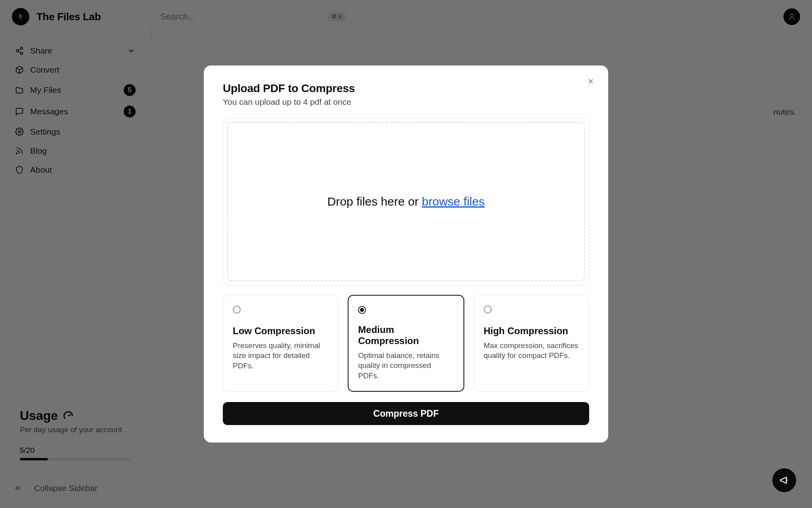 The width and height of the screenshot is (812, 508). What do you see at coordinates (406, 344) in the screenshot?
I see `option-medium-compression: Medium Compression Optimal balance, reta…` at bounding box center [406, 344].